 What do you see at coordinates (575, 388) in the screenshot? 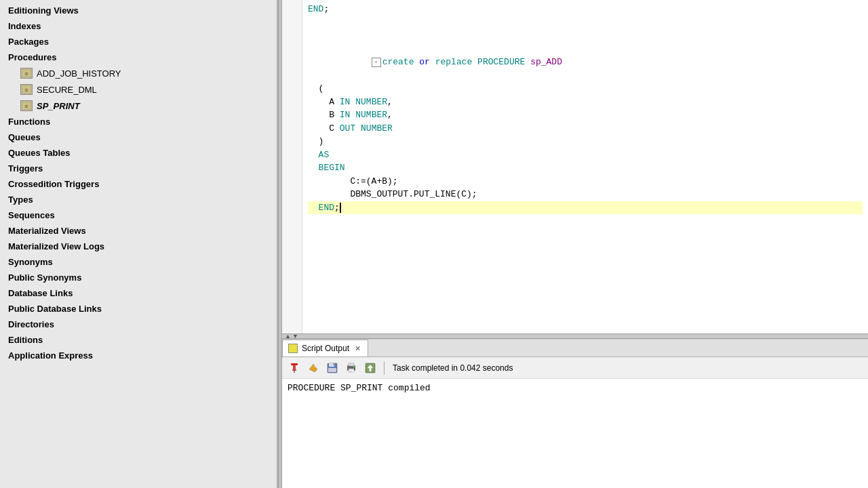
I see `output-line: PROCEDURE SP_PRINT compiled` at bounding box center [575, 388].